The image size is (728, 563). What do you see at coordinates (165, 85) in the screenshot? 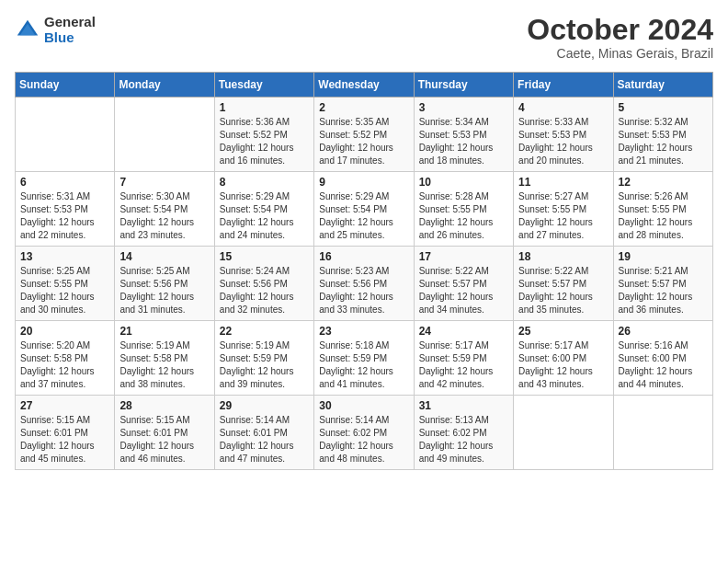
I see `header-day-monday: Monday` at bounding box center [165, 85].